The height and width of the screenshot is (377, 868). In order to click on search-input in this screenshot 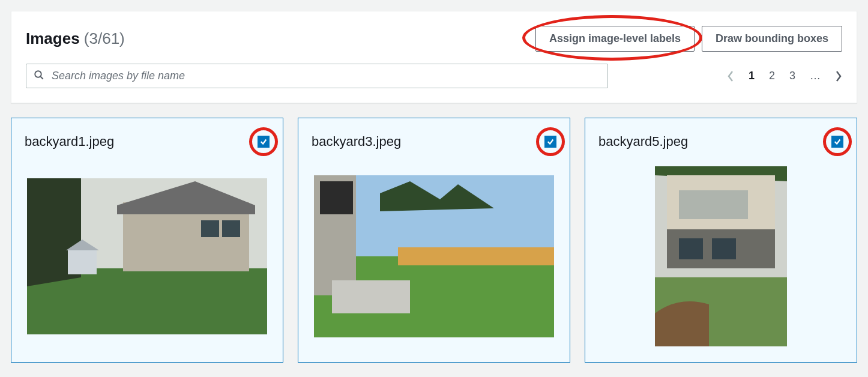, I will do `click(325, 76)`.